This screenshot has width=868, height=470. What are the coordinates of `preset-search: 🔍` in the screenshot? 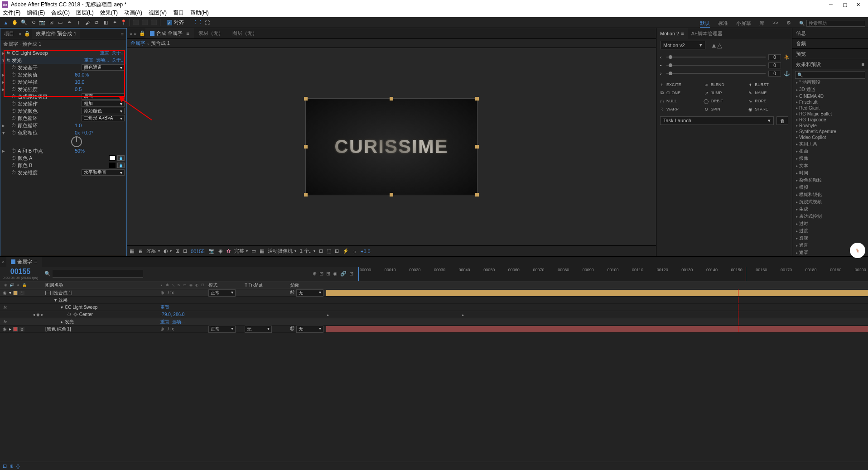 It's located at (830, 75).